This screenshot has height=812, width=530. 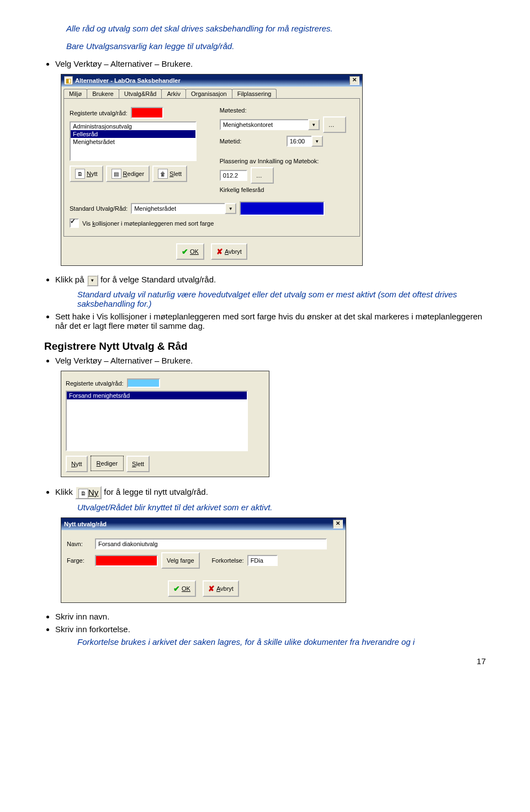 I want to click on dialog-alternativer: ◧ Alternativer - LabOra Saksbehandler ✕ …, so click(x=212, y=170).